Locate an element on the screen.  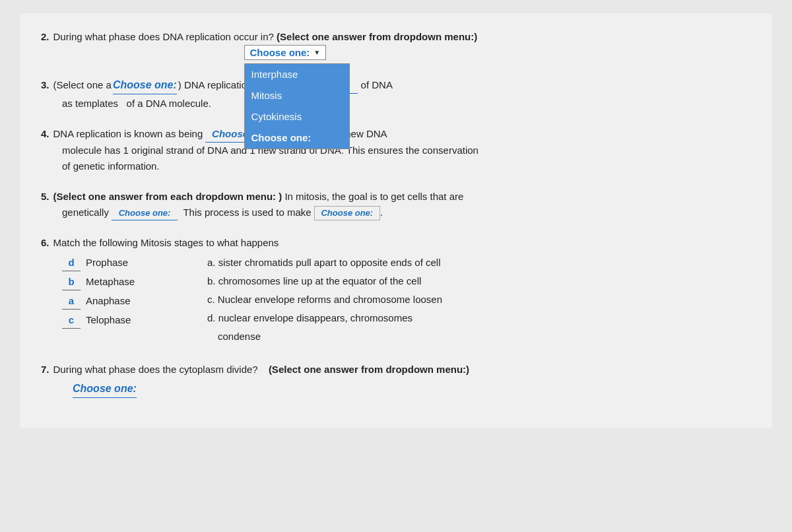
q6-stages: d Prophase b Metaphase a Anaphase c Telo… is located at coordinates (121, 301).